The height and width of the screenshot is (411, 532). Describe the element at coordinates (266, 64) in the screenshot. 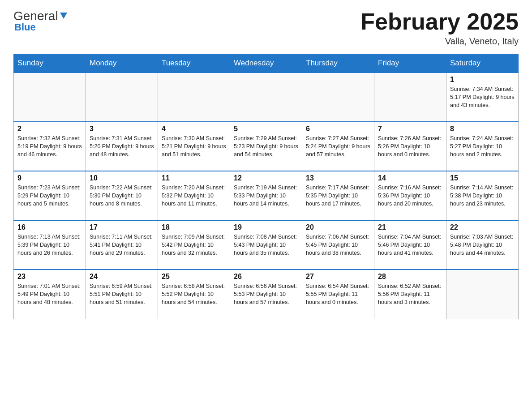

I see `day-of-week-header: Wednesday` at that location.